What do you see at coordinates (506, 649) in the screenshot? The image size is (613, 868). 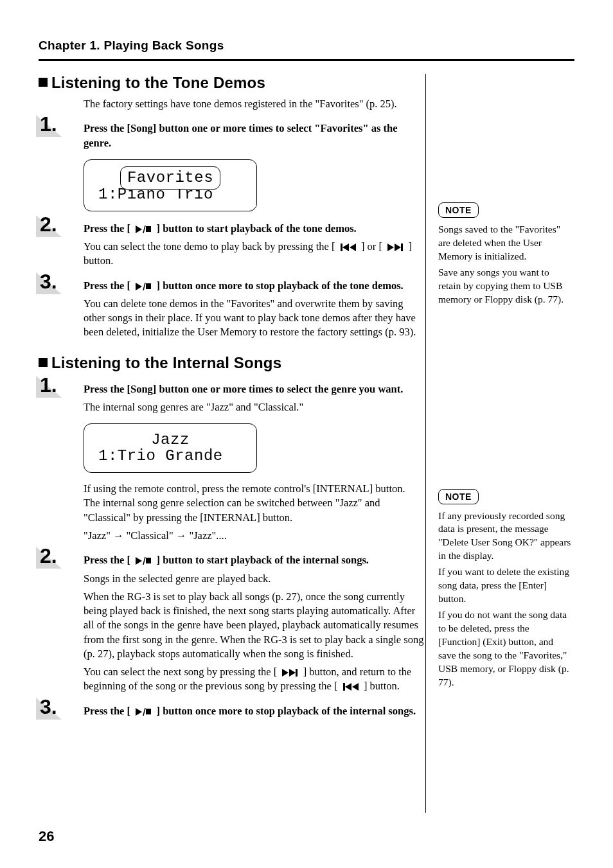 I see `note-text: If you do not want the song data to be d…` at bounding box center [506, 649].